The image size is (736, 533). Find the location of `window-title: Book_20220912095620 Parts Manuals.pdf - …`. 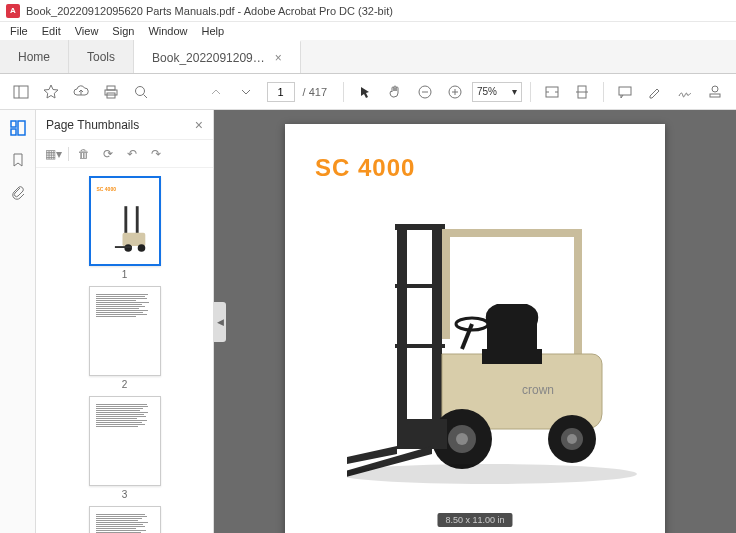

window-title: Book_20220912095620 Parts Manuals.pdf - … is located at coordinates (210, 11).